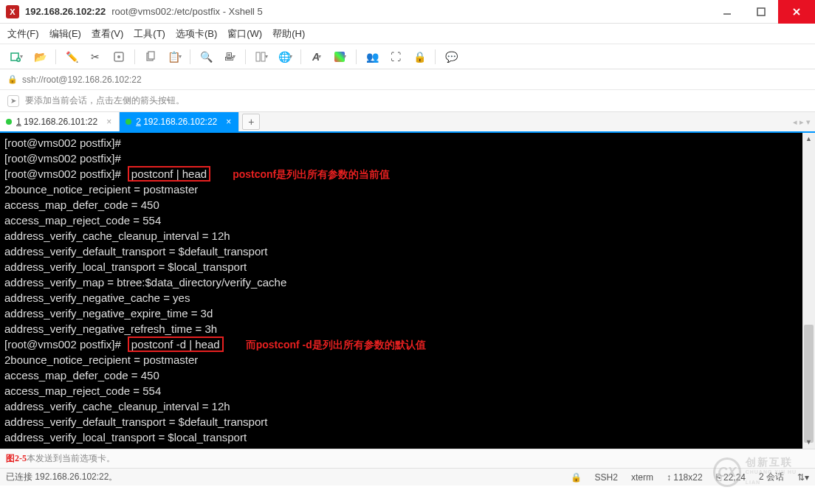  Describe the element at coordinates (642, 477) in the screenshot. I see `status-term: xterm` at that location.